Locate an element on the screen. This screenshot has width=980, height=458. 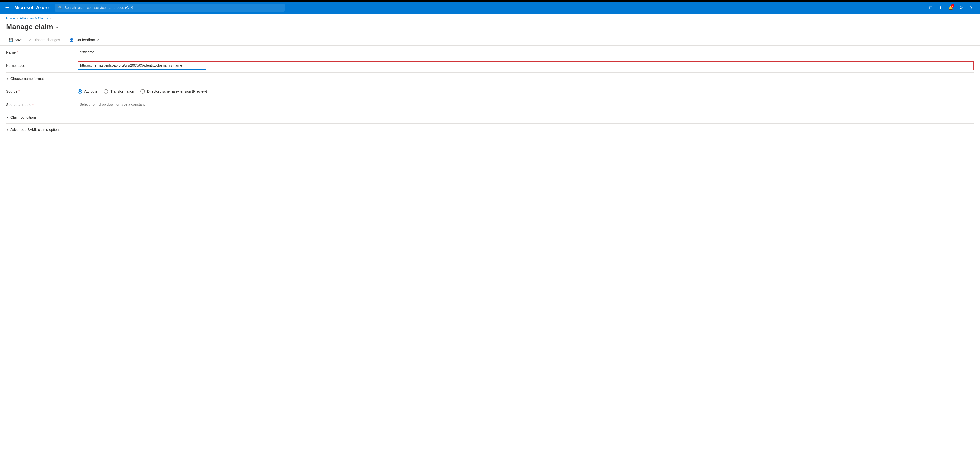
topbar-icon-group: ⊡ ⬆ 🔔 6 ⚙ ? is located at coordinates (951, 8).